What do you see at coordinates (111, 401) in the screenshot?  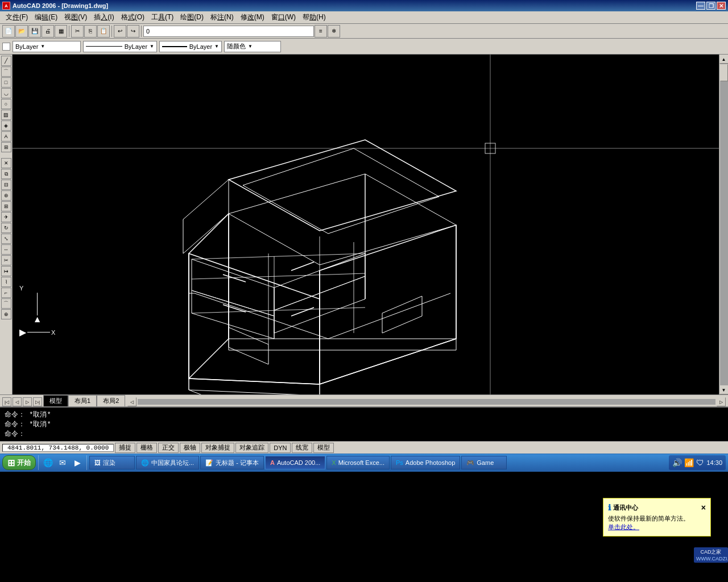 I see `tab-layout2: 布局2` at bounding box center [111, 401].